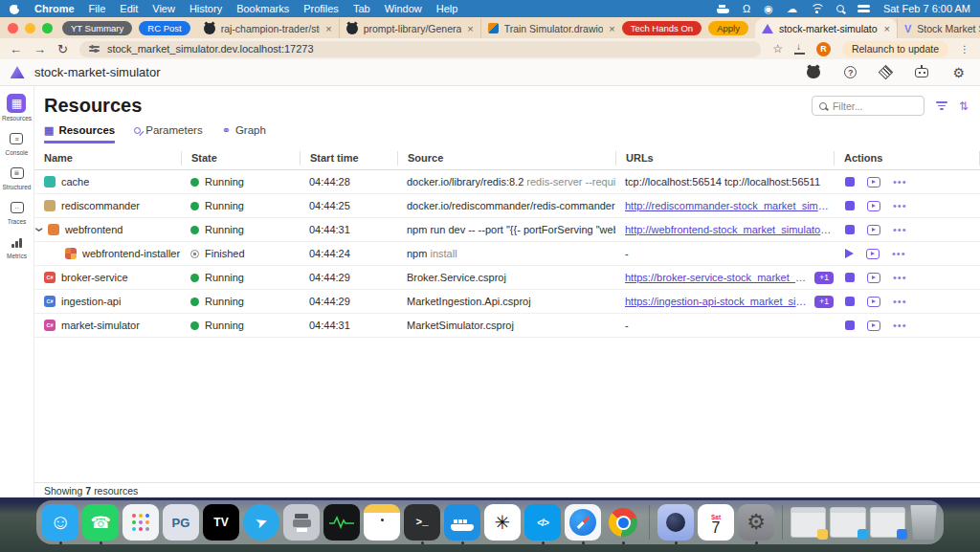  Describe the element at coordinates (583, 522) in the screenshot. I see `safari-icon` at that location.